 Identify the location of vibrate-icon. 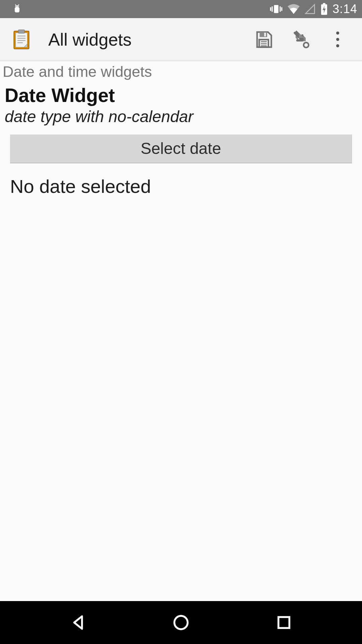
(276, 9).